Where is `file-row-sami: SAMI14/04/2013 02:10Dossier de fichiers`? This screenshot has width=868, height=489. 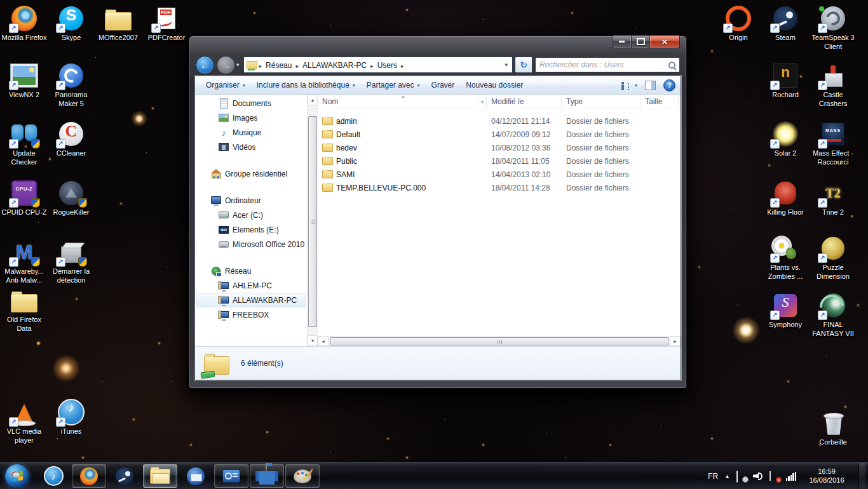 file-row-sami: SAMI14/04/2013 02:10Dossier de fichiers is located at coordinates (499, 174).